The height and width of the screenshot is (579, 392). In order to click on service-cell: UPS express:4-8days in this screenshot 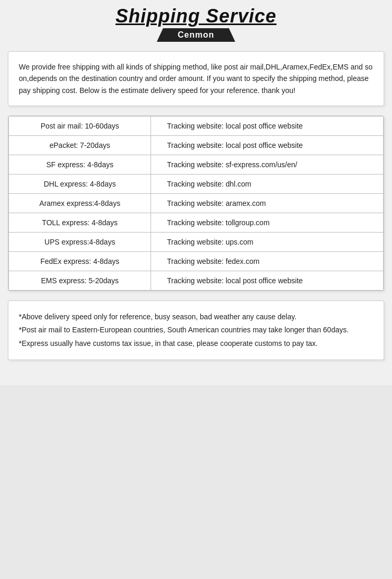, I will do `click(80, 242)`.